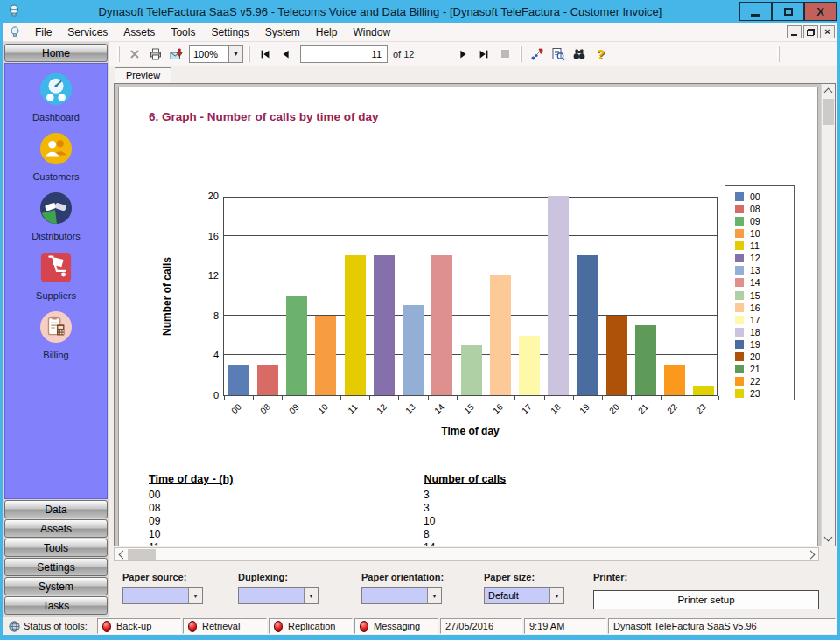 The height and width of the screenshot is (640, 840). What do you see at coordinates (163, 595) in the screenshot?
I see `paper-source-dropdown: ▼` at bounding box center [163, 595].